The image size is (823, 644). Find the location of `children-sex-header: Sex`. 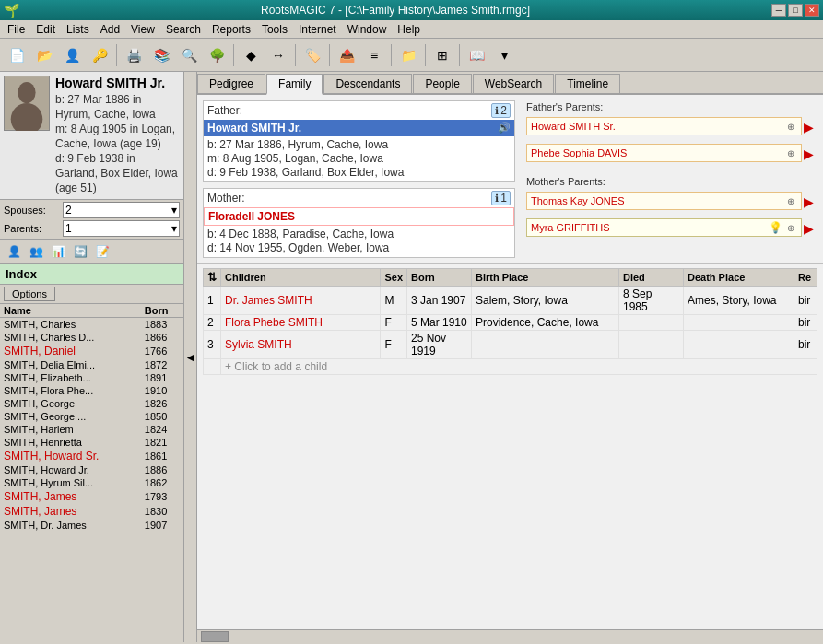

children-sex-header: Sex is located at coordinates (394, 278).